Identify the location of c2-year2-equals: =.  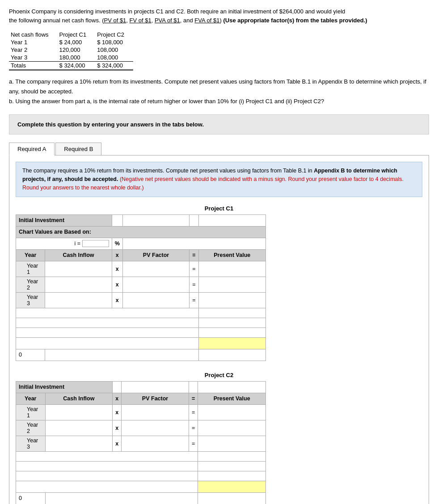
(193, 428).